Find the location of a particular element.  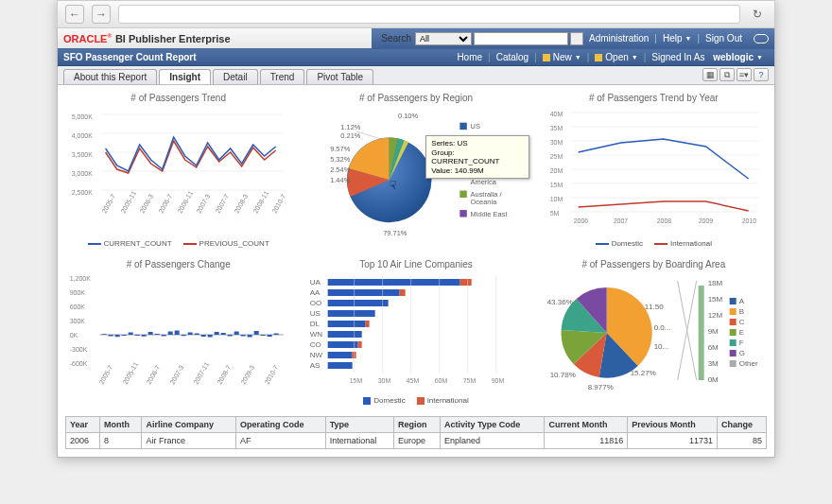

svg-text: 2006-7 is located at coordinates (153, 374).